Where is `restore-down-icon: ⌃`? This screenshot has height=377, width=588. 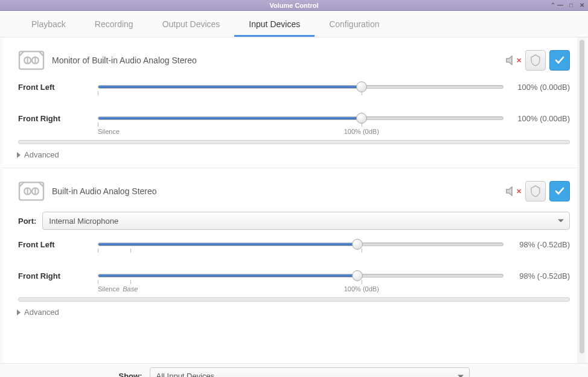
restore-down-icon: ⌃ is located at coordinates (553, 5).